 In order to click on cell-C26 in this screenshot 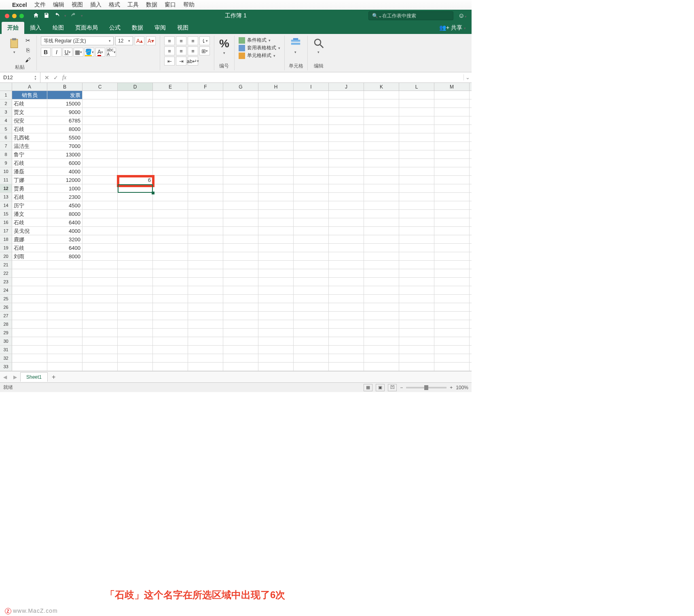, I will do `click(100, 307)`.